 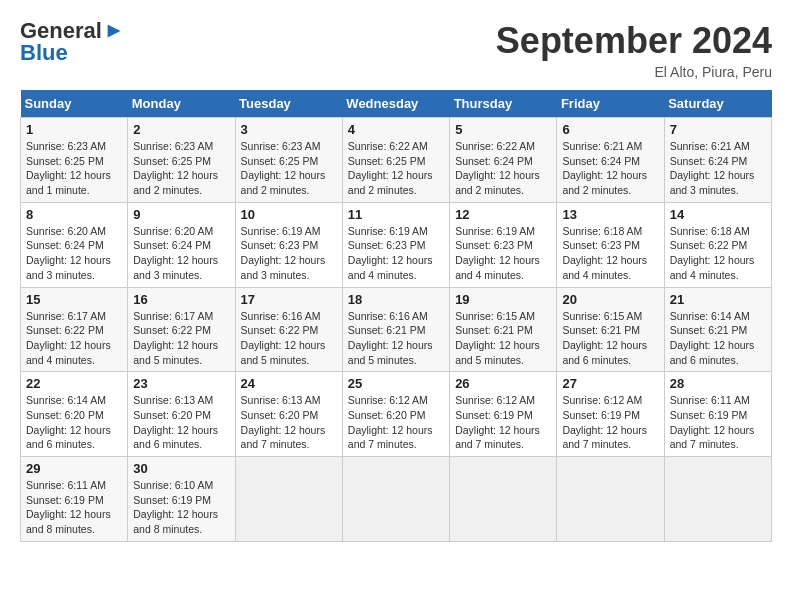 What do you see at coordinates (396, 414) in the screenshot?
I see `calendar-day-cell: 25 Sunrise: 6:12 AM Sunset: 6:20 PM Dayl…` at bounding box center [396, 414].